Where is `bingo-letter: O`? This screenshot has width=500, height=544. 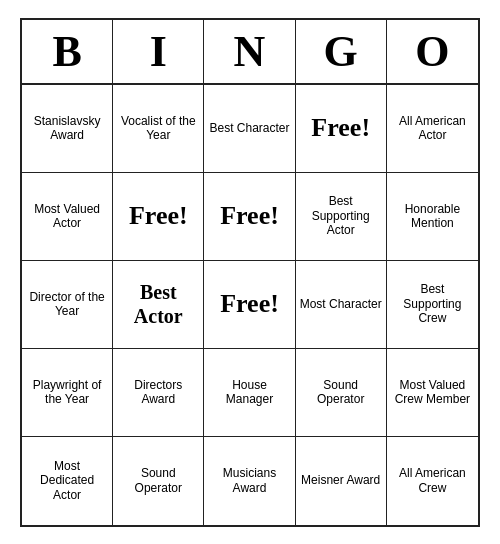 bingo-letter: O is located at coordinates (432, 52).